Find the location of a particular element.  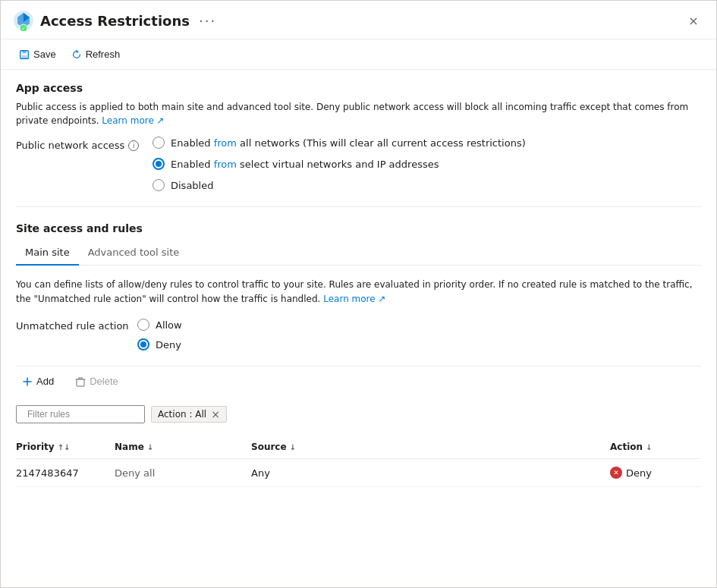

filter-tag-close: × is located at coordinates (215, 414).